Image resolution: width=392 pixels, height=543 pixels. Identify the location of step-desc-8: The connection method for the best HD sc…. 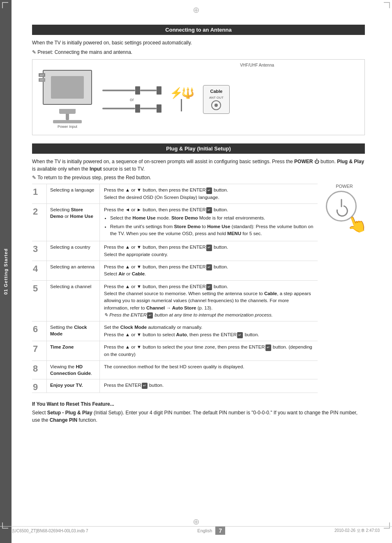
(209, 370).